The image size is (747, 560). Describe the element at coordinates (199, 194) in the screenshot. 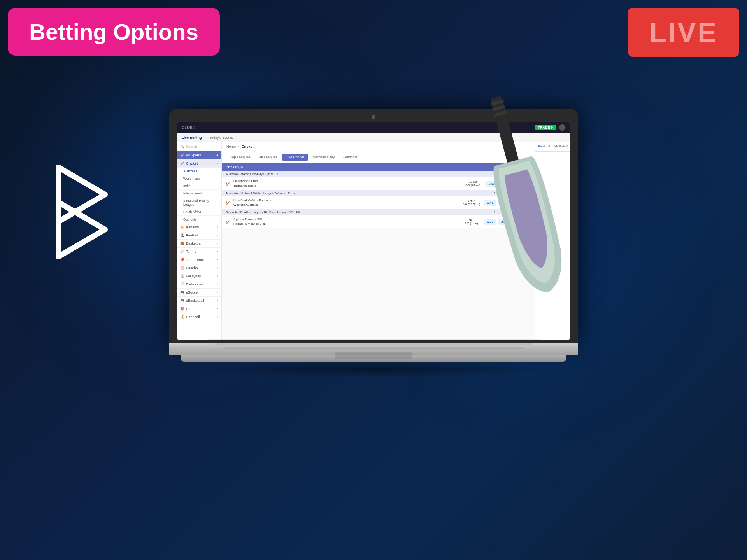

I see `sidebar-sub-international: International` at that location.